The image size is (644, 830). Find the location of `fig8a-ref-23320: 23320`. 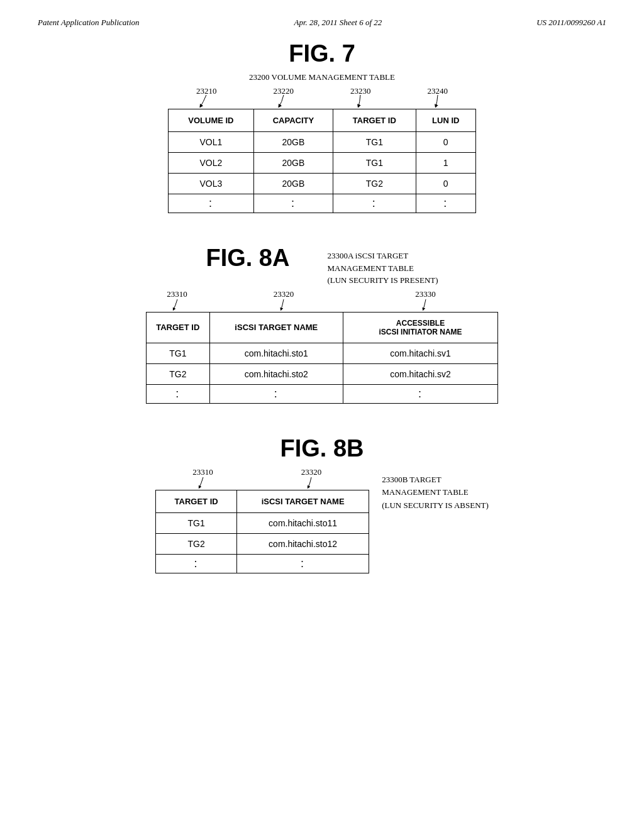

fig8a-ref-23320: 23320 is located at coordinates (284, 294).